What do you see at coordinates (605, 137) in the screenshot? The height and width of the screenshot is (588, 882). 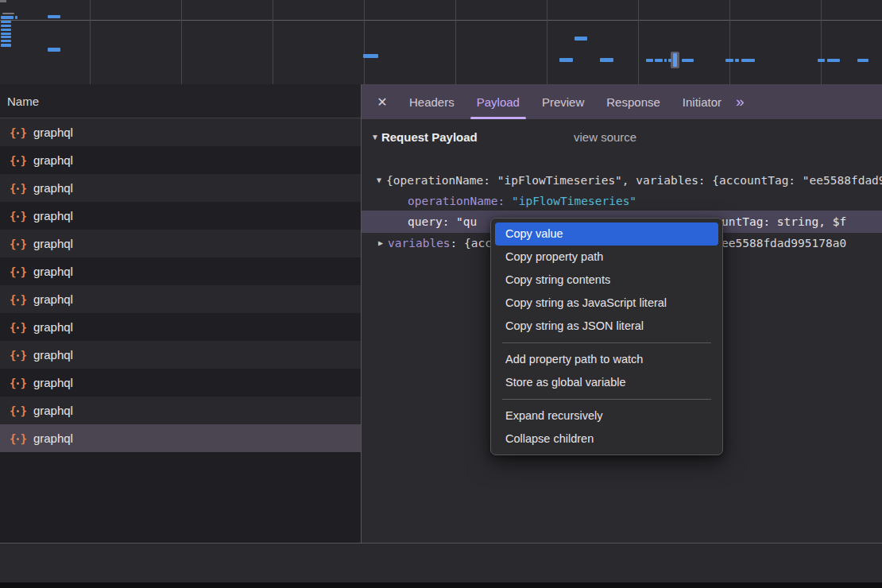 I see `view-source-link: view source` at bounding box center [605, 137].